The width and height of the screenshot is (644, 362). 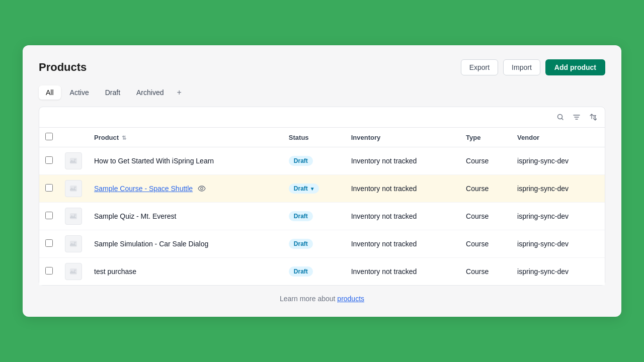 I want to click on tab-active: Active, so click(x=79, y=93).